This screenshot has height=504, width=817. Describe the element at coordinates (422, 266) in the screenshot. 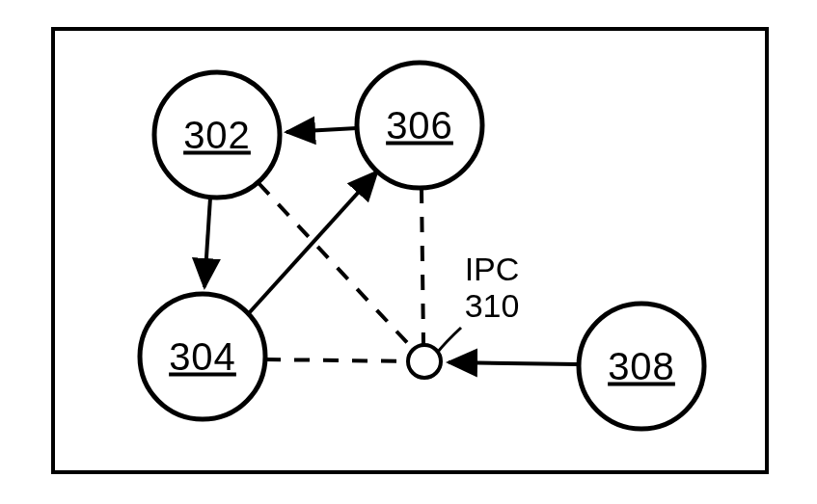

I see `edge-306-to-ipc` at that location.